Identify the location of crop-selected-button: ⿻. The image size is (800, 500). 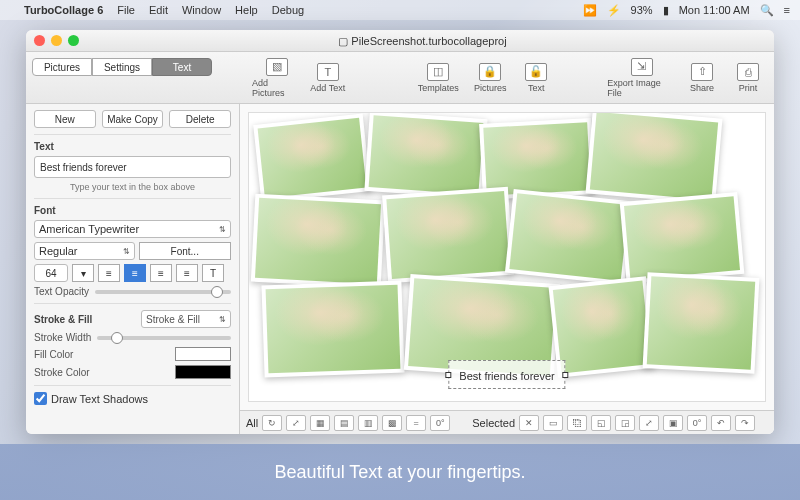
(577, 423).